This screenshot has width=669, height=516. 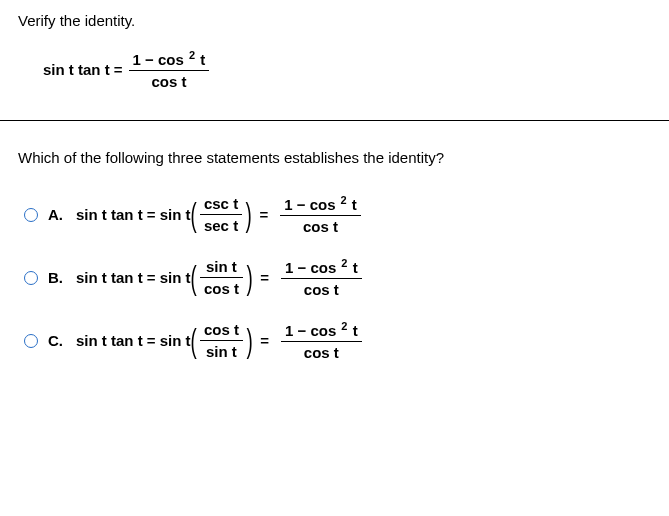 What do you see at coordinates (222, 214) in the screenshot?
I see `option-a-paren-group: ( csc t sec t )` at bounding box center [222, 214].